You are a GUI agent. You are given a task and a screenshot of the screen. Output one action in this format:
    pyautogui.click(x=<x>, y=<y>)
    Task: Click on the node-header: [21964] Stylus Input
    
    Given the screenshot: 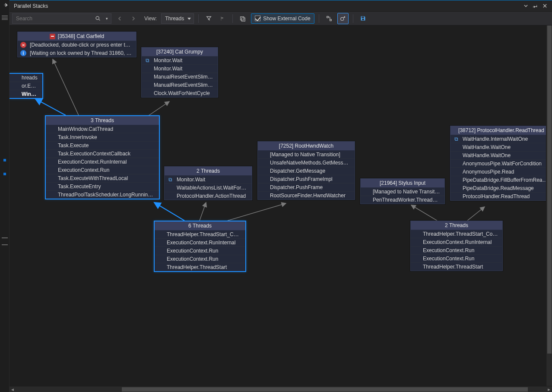 What is the action you would take?
    pyautogui.click(x=403, y=183)
    